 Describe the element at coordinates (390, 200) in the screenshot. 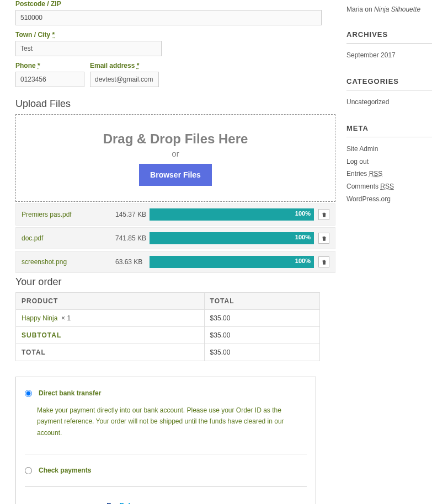

I see `meta-link-wp-org: WordPress.org` at that location.